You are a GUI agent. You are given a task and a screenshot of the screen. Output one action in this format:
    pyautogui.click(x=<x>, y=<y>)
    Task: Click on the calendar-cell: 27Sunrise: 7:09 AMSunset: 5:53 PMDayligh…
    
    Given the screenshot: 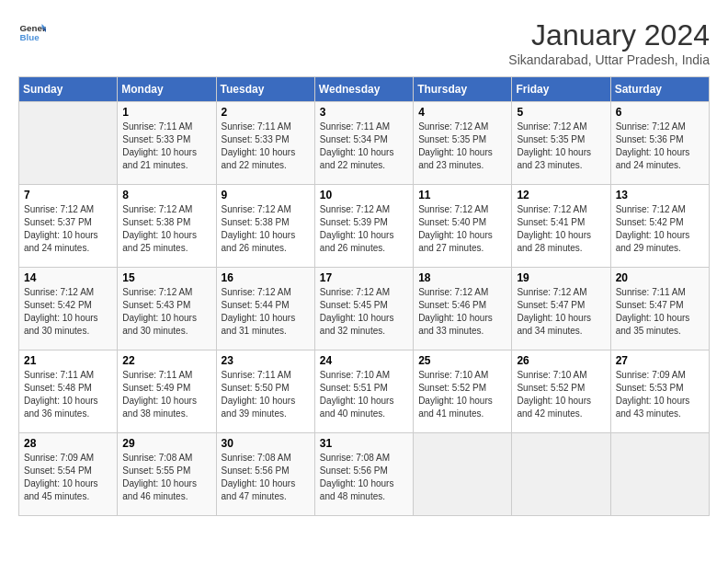 What is the action you would take?
    pyautogui.click(x=660, y=392)
    